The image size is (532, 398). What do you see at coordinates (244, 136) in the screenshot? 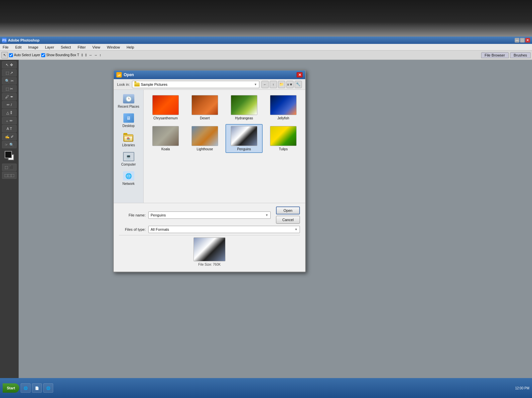
I see `thumb-penguins` at bounding box center [244, 136].